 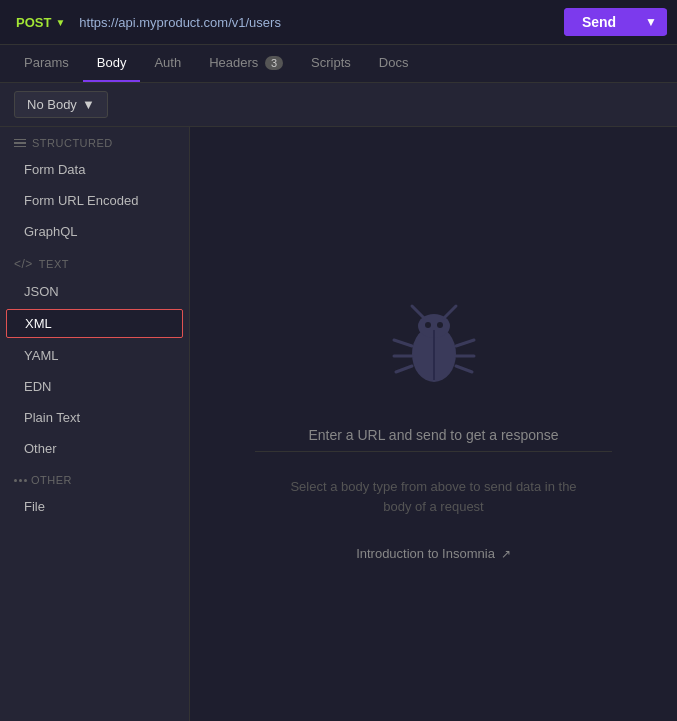 What do you see at coordinates (426, 554) in the screenshot?
I see `intro-link-label: Introduction to Insomnia` at bounding box center [426, 554].